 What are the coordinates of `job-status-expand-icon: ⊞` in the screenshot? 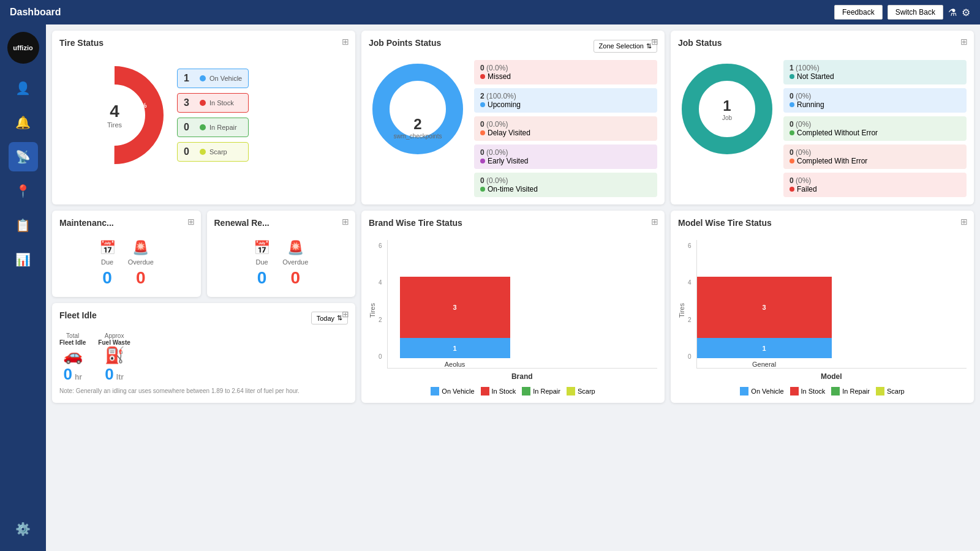 It's located at (964, 42).